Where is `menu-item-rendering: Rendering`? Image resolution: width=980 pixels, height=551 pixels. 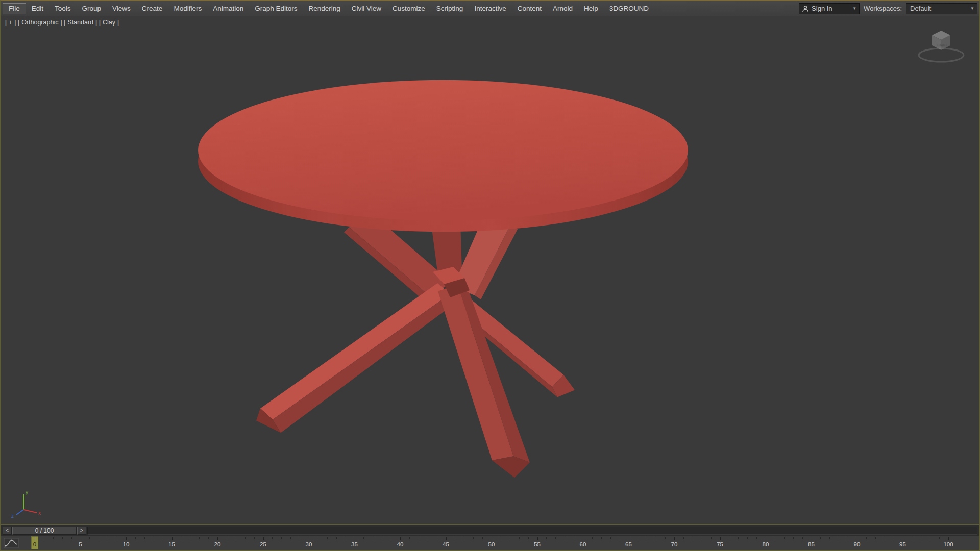 menu-item-rendering: Rendering is located at coordinates (325, 9).